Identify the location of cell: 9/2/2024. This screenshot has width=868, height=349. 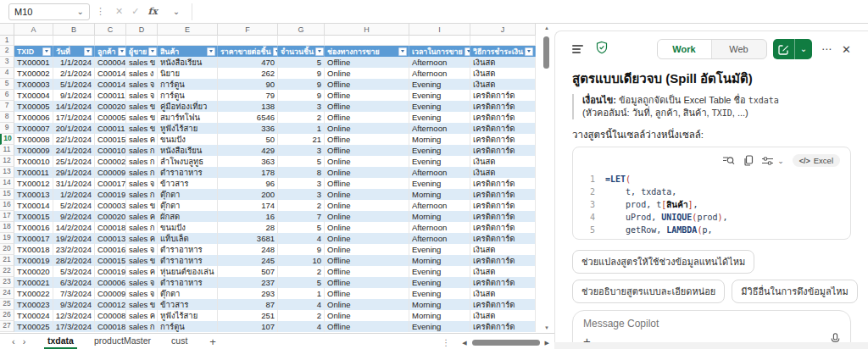
(75, 217).